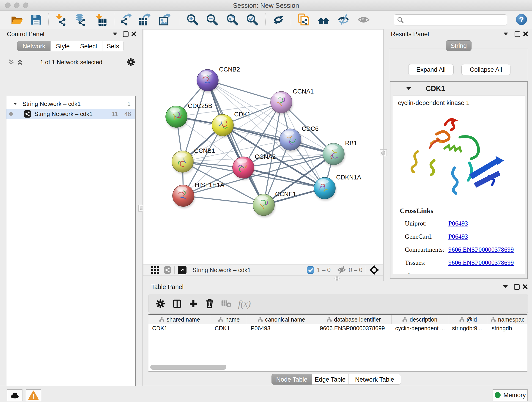  Describe the element at coordinates (63, 46) in the screenshot. I see `tab-style: Style` at that location.